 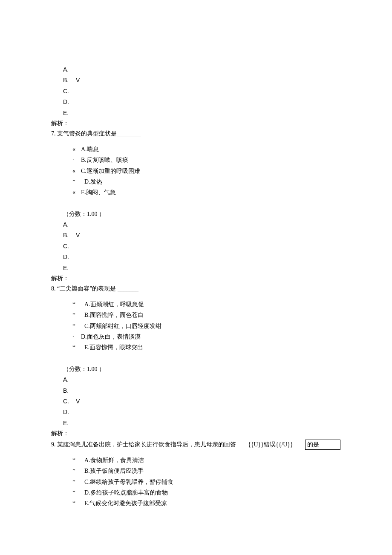 I want to click on q7-option-d: *D.发热, so click(x=207, y=182).